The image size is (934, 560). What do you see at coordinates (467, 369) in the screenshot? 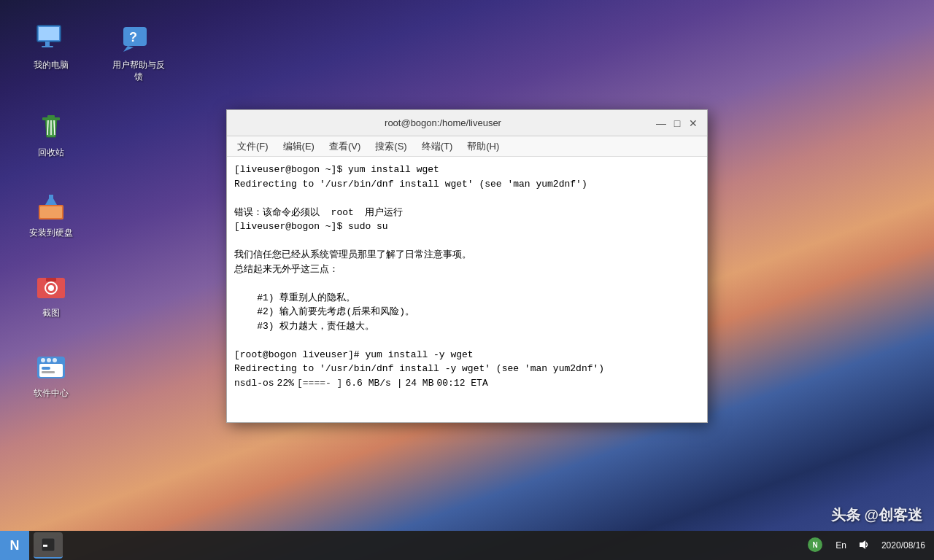
I see `term-line-15: Redirecting to '/usr/bin/dnf install -y …` at bounding box center [467, 369].